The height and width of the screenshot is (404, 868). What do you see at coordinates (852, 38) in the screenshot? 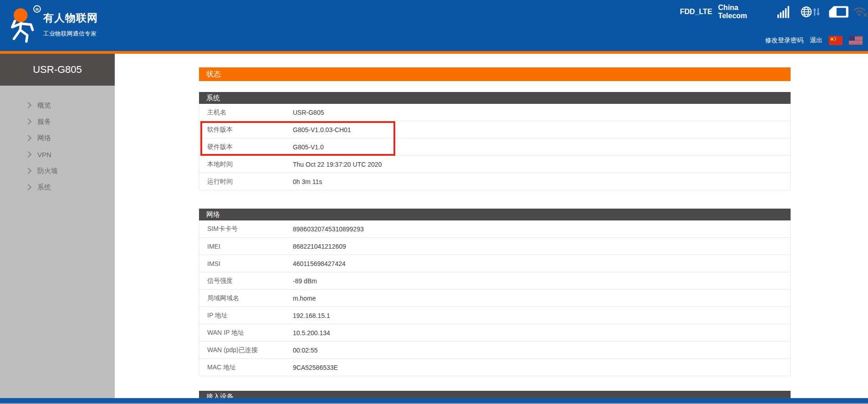
I see `usa-flag-canton` at bounding box center [852, 38].